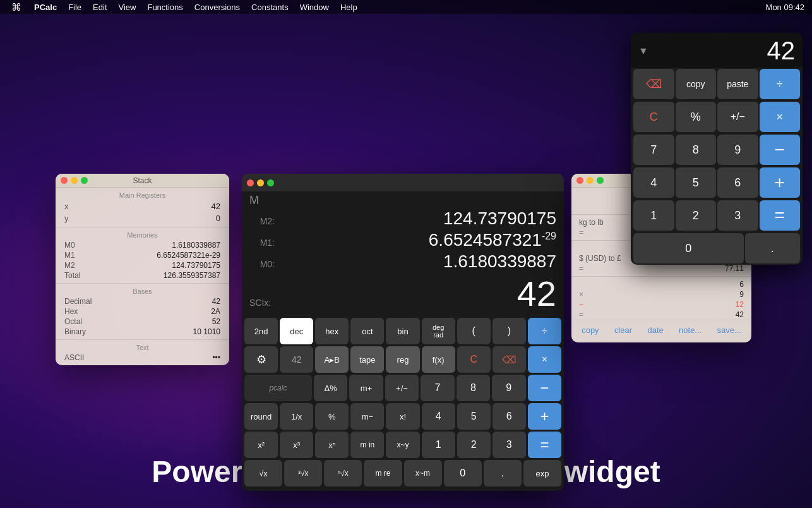  What do you see at coordinates (780, 183) in the screenshot?
I see `widget-plus-button: +` at bounding box center [780, 183].